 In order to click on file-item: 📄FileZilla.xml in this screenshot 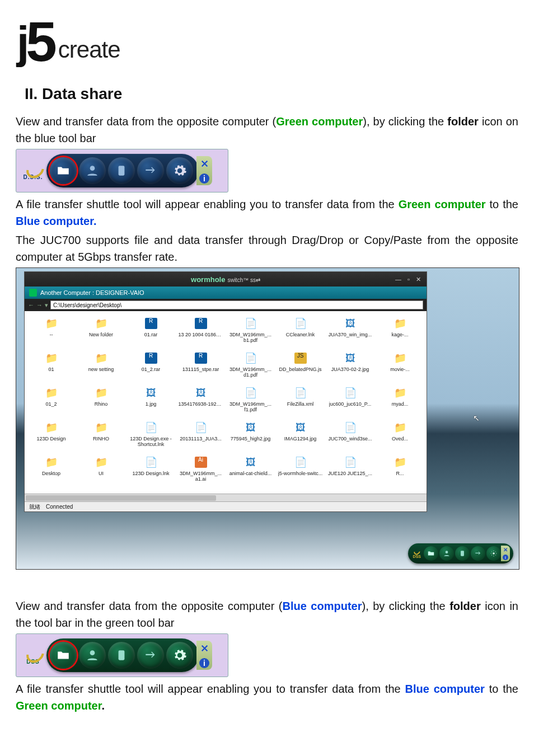, I will do `click(300, 401)`.